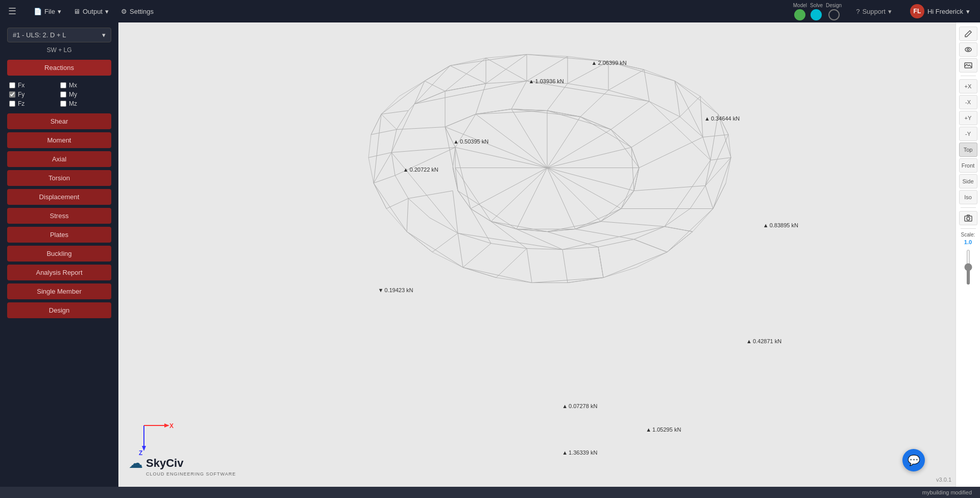 The height and width of the screenshot is (498, 980). What do you see at coordinates (136, 463) in the screenshot?
I see `logo-cloud-icon: ☁` at bounding box center [136, 463].